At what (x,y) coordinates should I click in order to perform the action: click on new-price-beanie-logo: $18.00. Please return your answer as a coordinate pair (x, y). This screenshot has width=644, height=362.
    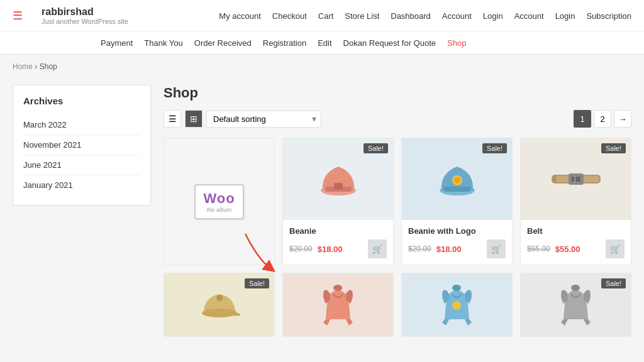
    Looking at the image, I should click on (449, 249).